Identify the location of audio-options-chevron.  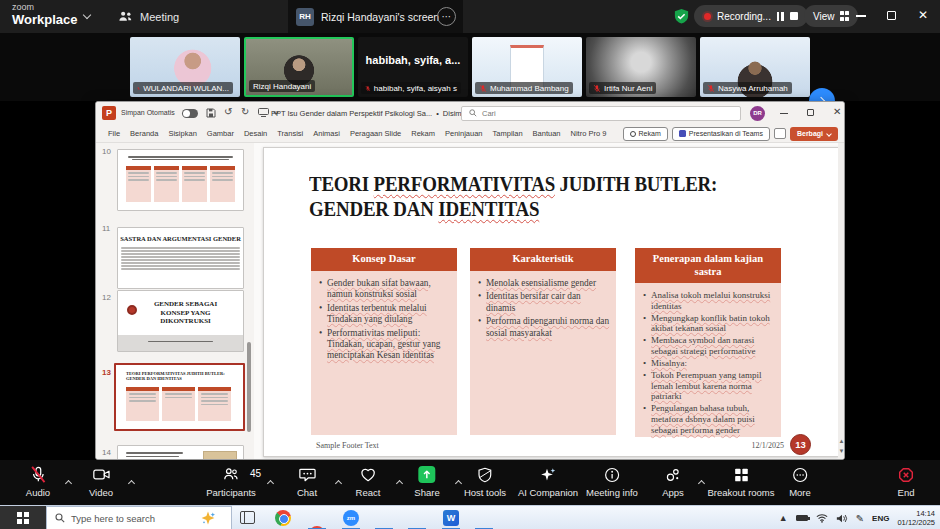
(68, 481).